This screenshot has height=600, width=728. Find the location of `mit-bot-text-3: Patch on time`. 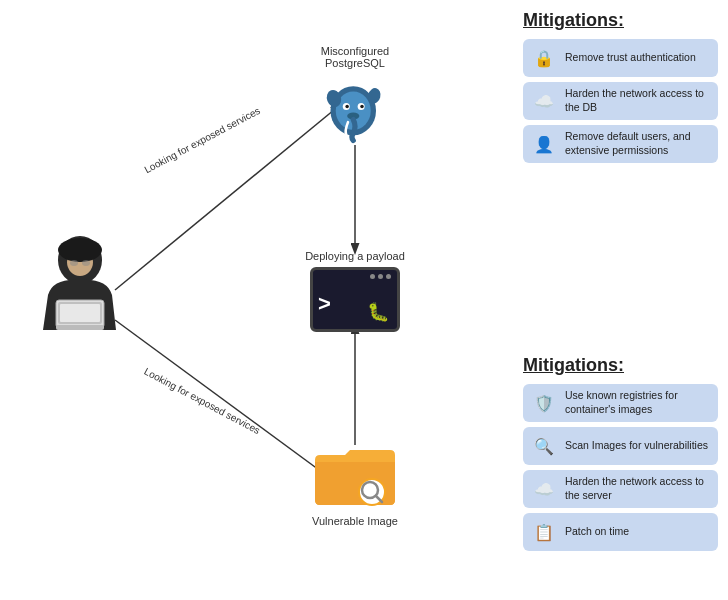

mit-bot-text-3: Patch on time is located at coordinates (597, 532).